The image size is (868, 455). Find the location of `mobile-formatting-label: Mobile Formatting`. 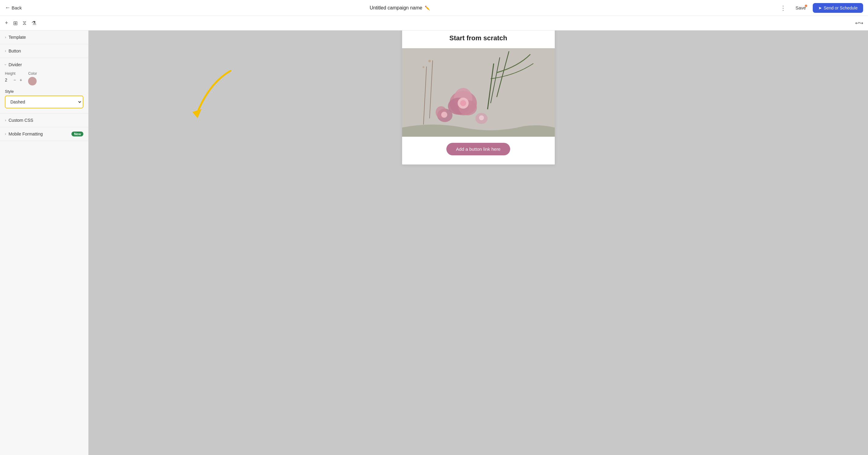

mobile-formatting-label: Mobile Formatting is located at coordinates (26, 134).